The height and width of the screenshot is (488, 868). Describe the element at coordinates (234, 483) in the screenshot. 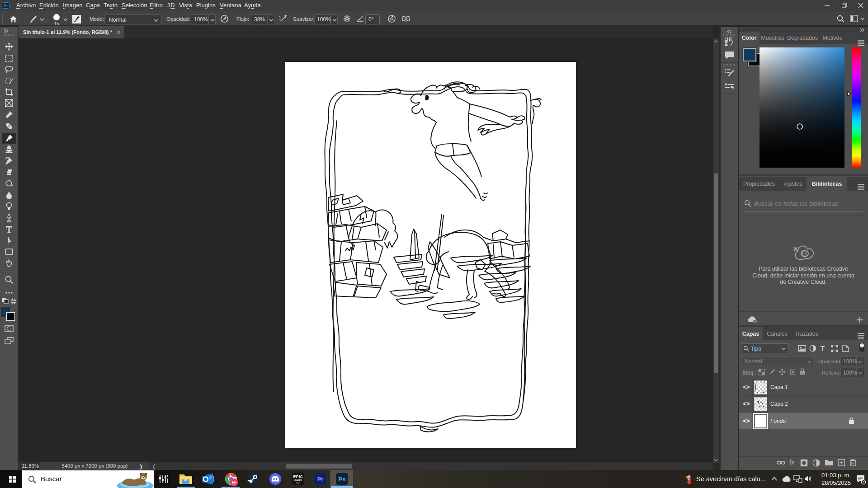

I see `svg-text: H` at that location.